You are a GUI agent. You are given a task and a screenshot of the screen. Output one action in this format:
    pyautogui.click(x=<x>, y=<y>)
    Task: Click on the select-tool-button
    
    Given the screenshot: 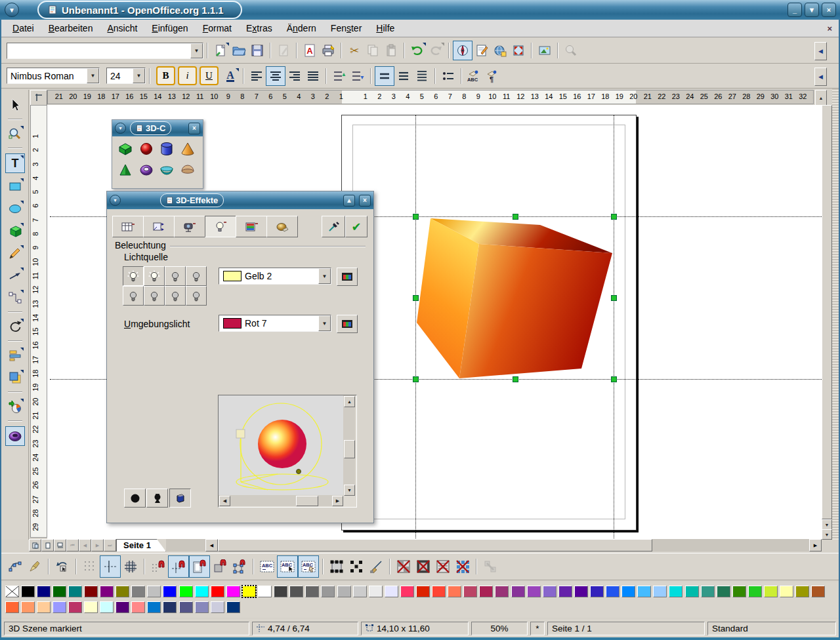 What is the action you would take?
    pyautogui.click(x=15, y=105)
    